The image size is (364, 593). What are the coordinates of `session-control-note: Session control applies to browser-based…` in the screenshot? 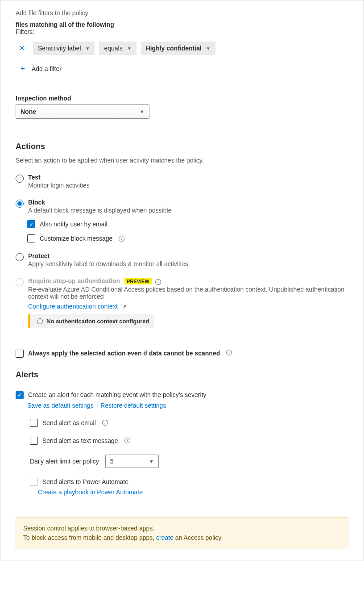 It's located at (182, 533).